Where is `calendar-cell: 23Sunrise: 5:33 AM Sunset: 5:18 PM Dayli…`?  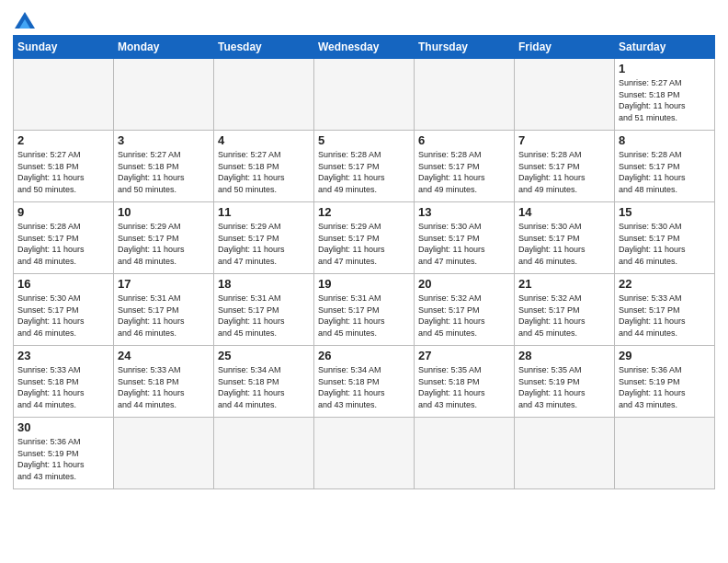 calendar-cell: 23Sunrise: 5:33 AM Sunset: 5:18 PM Dayli… is located at coordinates (64, 382).